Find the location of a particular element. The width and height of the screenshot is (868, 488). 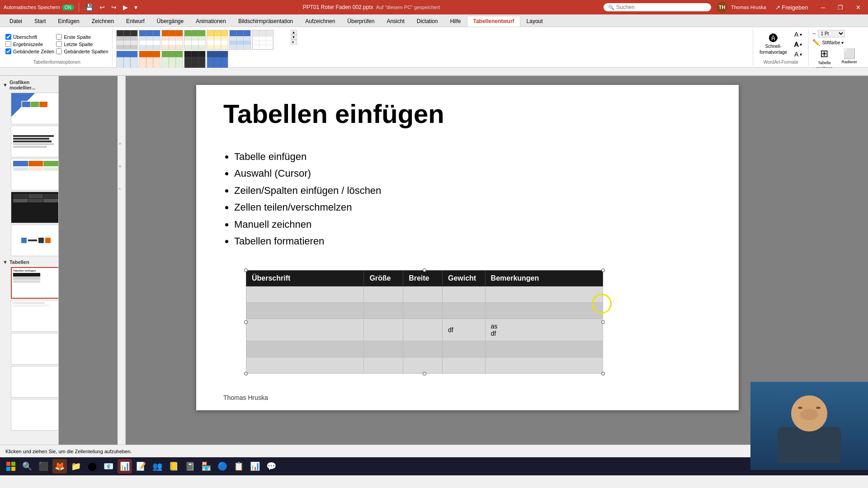

td-3-4: df is located at coordinates (464, 330).